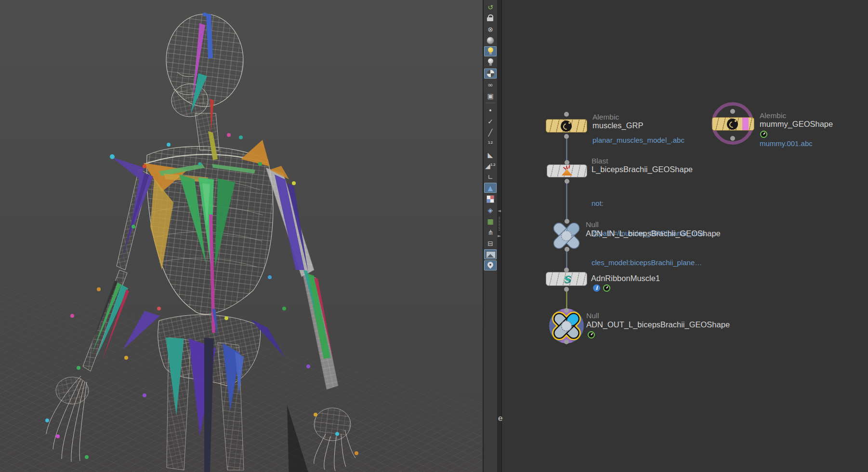 The width and height of the screenshot is (868, 472). I want to click on material-ball-icon, so click(490, 73).